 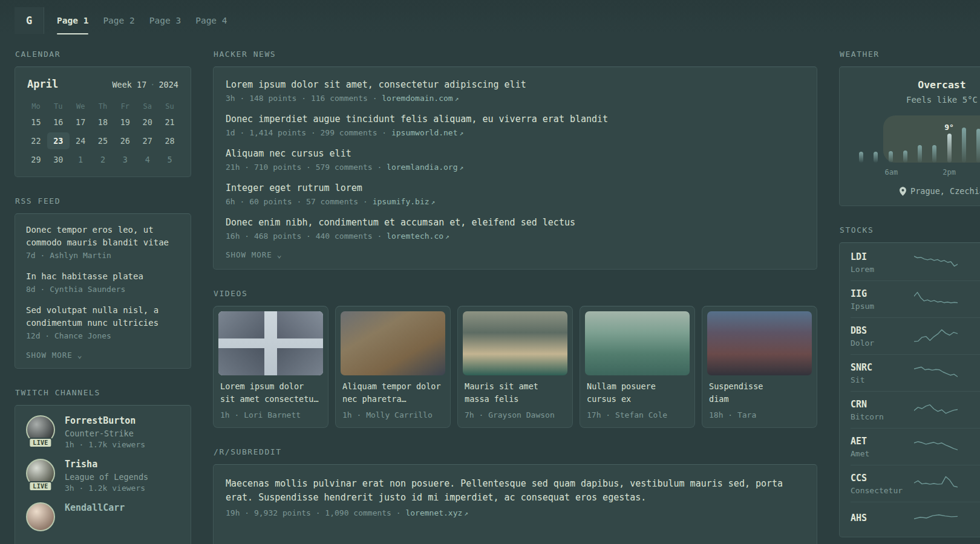 I want to click on video-card: Lorem ipsum dolor sit amet consectetu… 1…, so click(x=271, y=367).